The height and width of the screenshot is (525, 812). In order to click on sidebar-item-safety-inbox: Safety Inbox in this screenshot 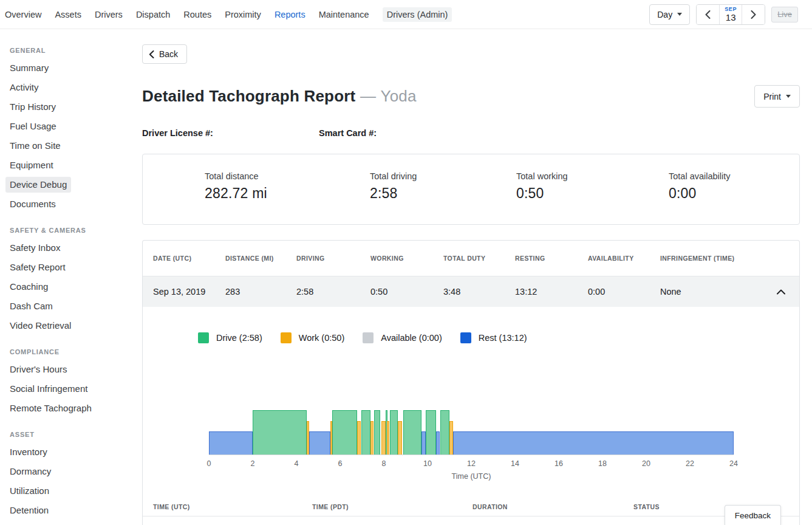, I will do `click(71, 248)`.